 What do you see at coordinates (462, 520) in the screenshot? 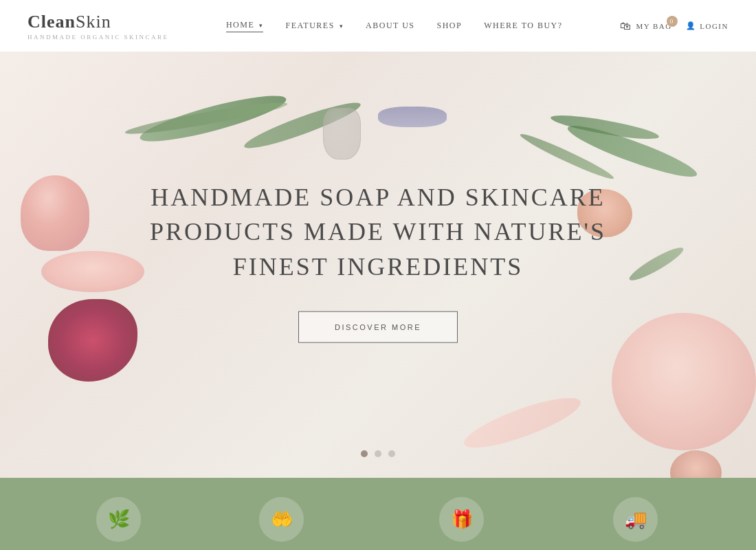
I see `packed-icon: 🎁` at bounding box center [462, 520].